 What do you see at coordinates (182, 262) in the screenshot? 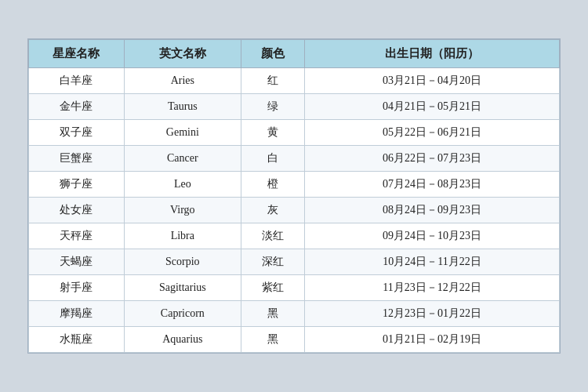
I see `cell-english: Scorpio` at bounding box center [182, 262].